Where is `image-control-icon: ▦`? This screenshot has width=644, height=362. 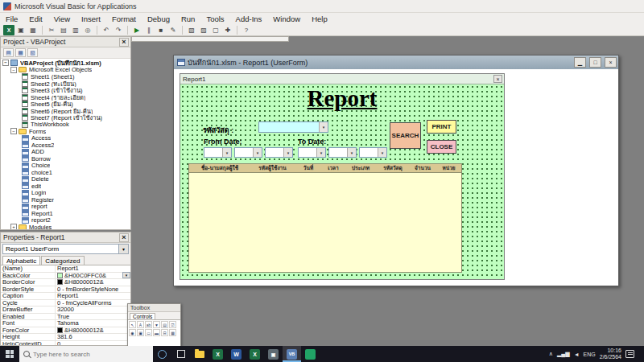 image-control-icon: ▦ is located at coordinates (172, 333).